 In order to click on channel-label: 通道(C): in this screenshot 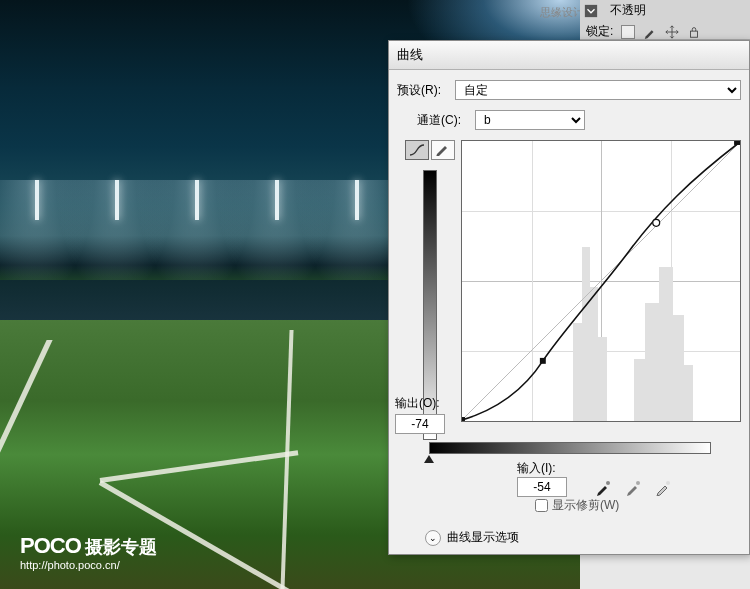, I will do `click(446, 120)`.